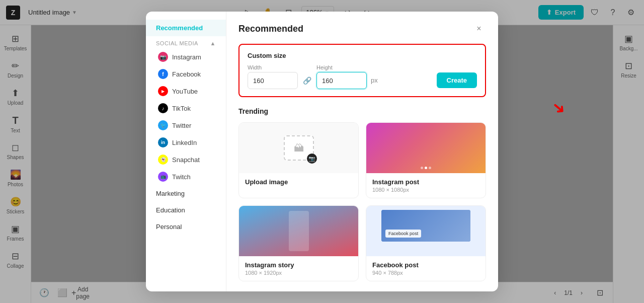  I want to click on modal-left-instagram: 📷 Instagram, so click(186, 57).